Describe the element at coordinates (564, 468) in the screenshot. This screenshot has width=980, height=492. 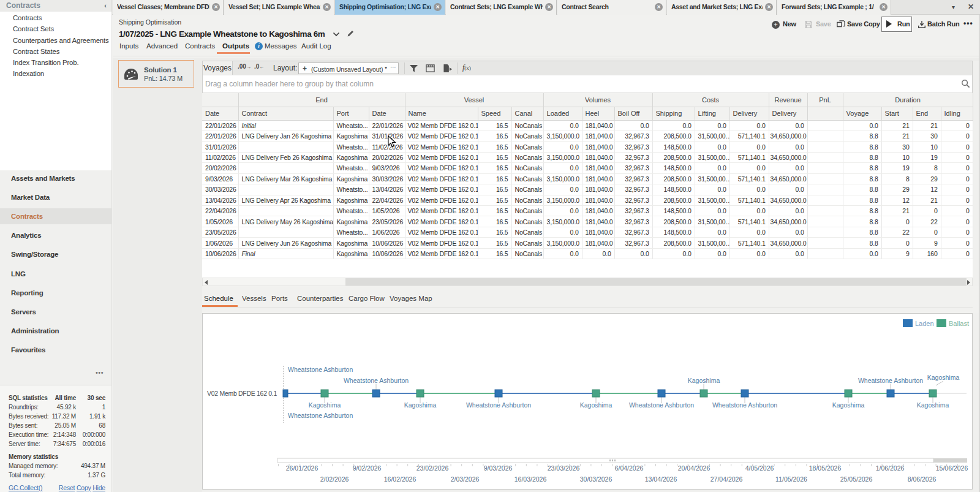
I see `svg-text: 23/03/2026` at that location.